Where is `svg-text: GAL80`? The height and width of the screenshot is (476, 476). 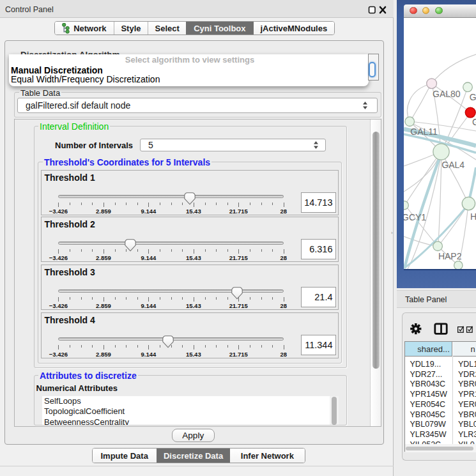 svg-text: GAL80 is located at coordinates (447, 94).